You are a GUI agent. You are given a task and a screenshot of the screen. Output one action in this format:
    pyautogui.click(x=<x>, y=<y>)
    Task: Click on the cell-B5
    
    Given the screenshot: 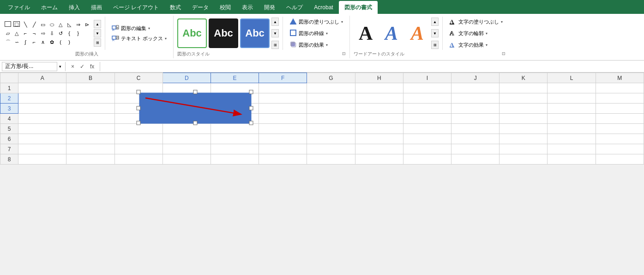 What is the action you would take?
    pyautogui.click(x=90, y=129)
    